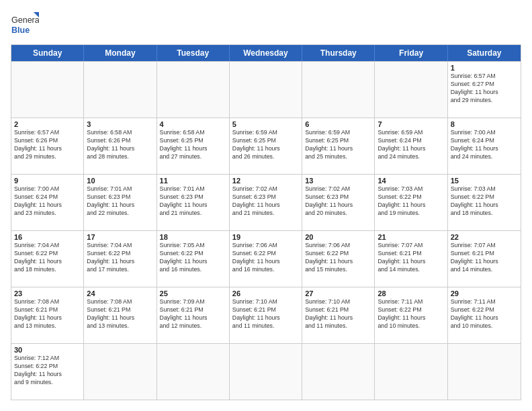  What do you see at coordinates (266, 293) in the screenshot?
I see `day-number: 26` at bounding box center [266, 293].